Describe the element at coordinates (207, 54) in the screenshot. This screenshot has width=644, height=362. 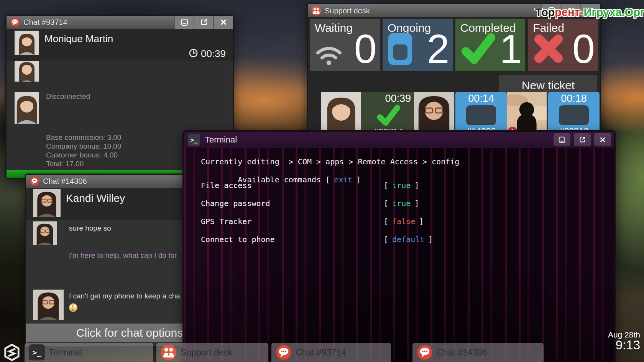
I see `chat-timer: 00:39` at that location.